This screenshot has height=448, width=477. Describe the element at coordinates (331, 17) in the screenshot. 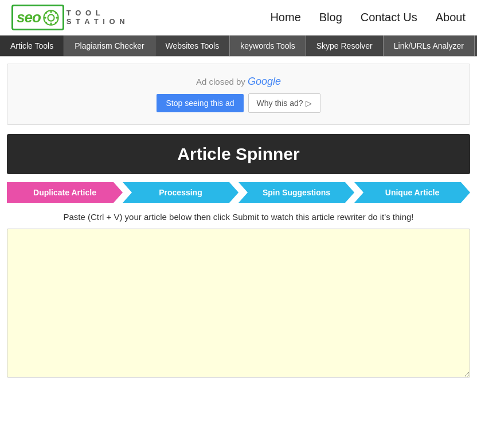

I see `nav-blog: Blog` at that location.